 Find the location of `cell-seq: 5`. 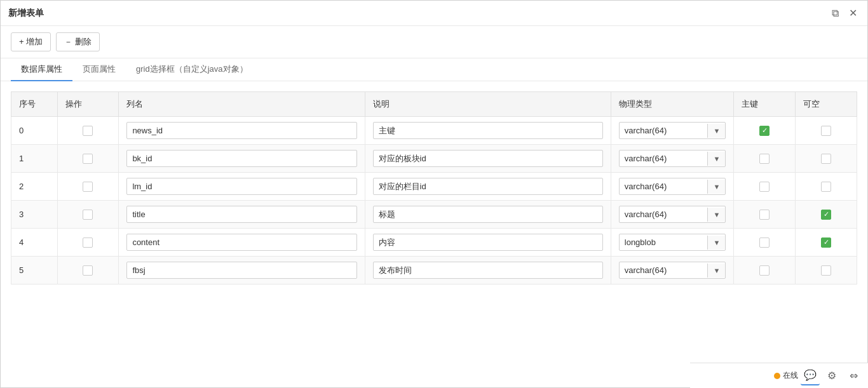

cell-seq: 5 is located at coordinates (34, 271).